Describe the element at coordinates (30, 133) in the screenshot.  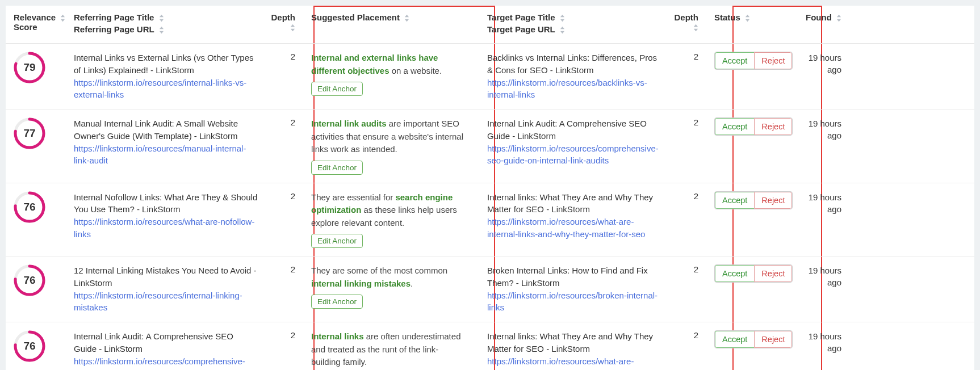
I see `relevance-score-value: 77` at that location.